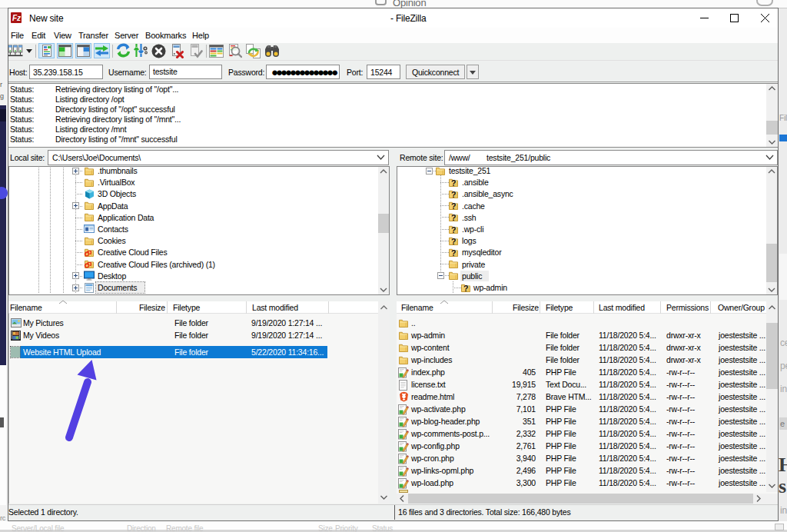 The image size is (787, 532). I want to click on svg-text: Fz, so click(17, 18).